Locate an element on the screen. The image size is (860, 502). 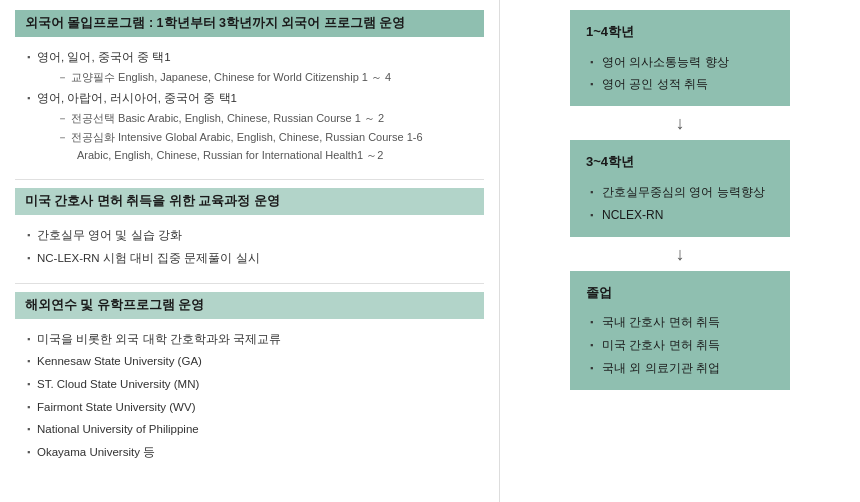
divider2 is located at coordinates (250, 284).